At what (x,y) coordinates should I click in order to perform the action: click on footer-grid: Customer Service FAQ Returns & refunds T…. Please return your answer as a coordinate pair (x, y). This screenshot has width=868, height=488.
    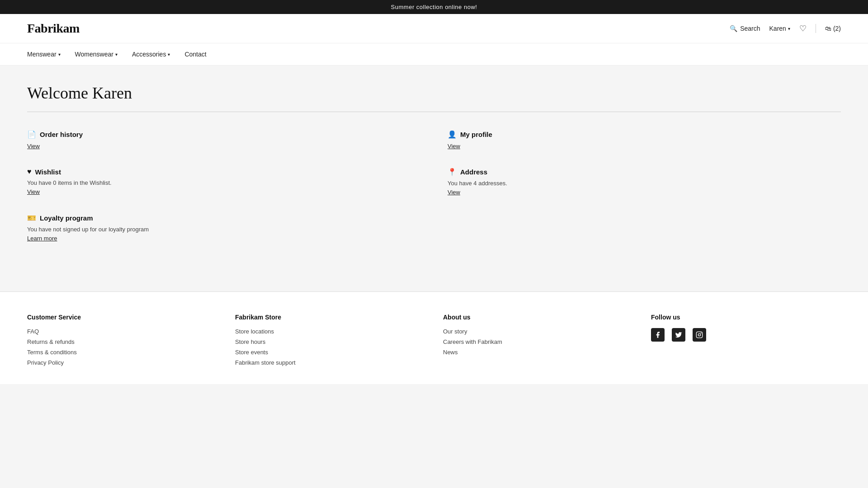
    Looking at the image, I should click on (434, 342).